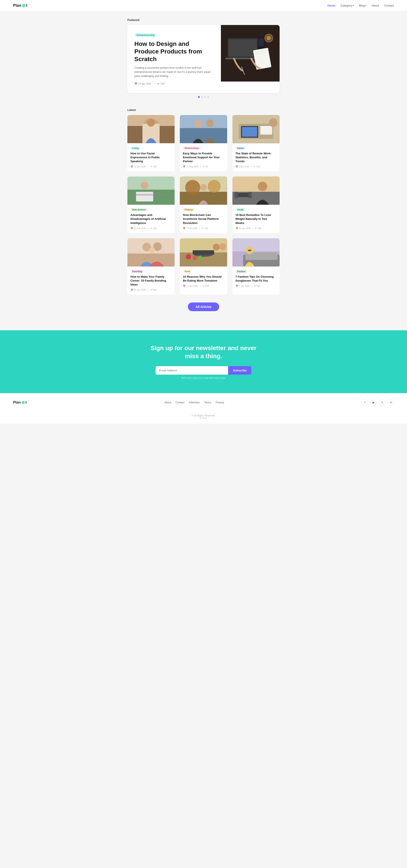  I want to click on featured-meta: 📅 13 Apr 2030 • 👁 158, so click(174, 84).